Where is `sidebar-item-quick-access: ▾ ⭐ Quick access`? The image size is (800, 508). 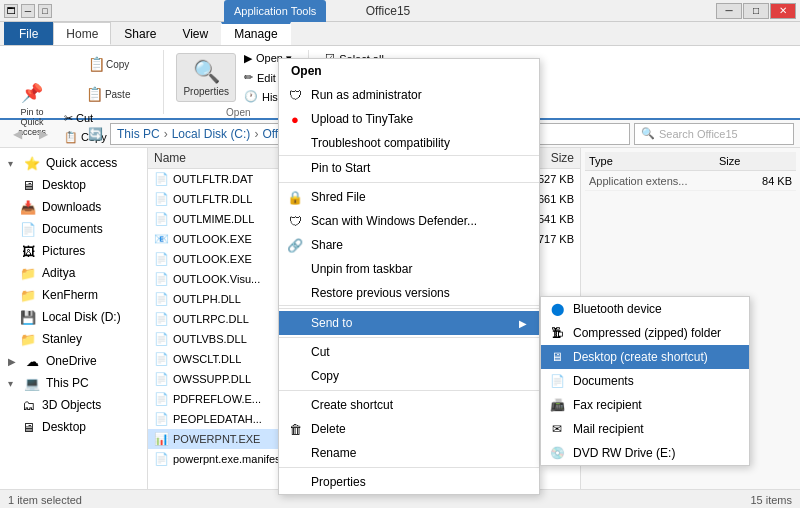 sidebar-item-quick-access: ▾ ⭐ Quick access is located at coordinates (74, 163).